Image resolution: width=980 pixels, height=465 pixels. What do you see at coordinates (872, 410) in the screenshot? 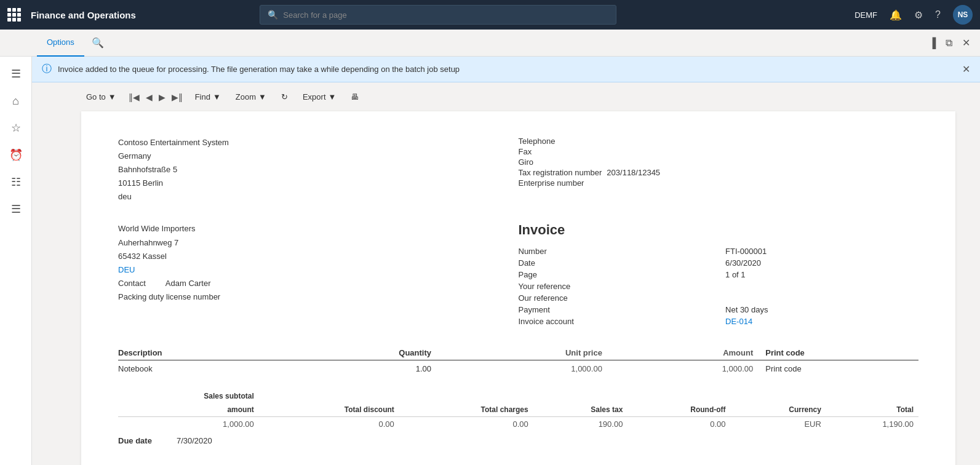
I see `totals-total-label: Total` at bounding box center [872, 410].